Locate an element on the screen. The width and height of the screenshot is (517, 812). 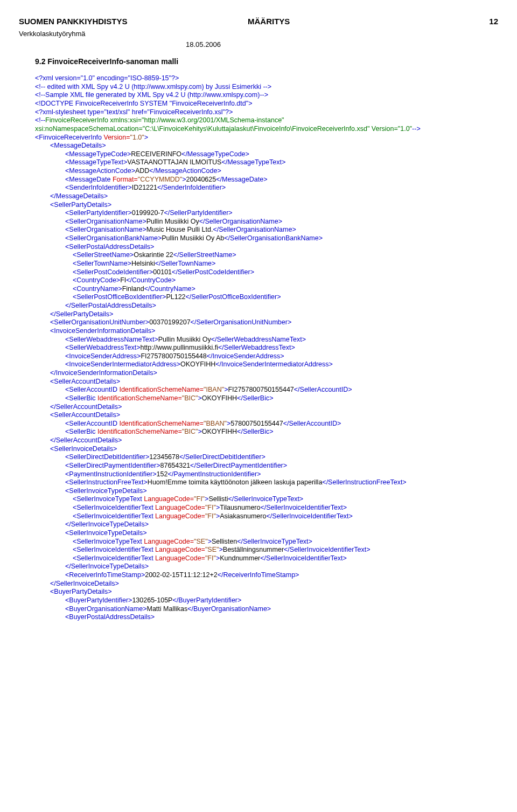
doc-date: 18.05.2006 is located at coordinates (342, 45).